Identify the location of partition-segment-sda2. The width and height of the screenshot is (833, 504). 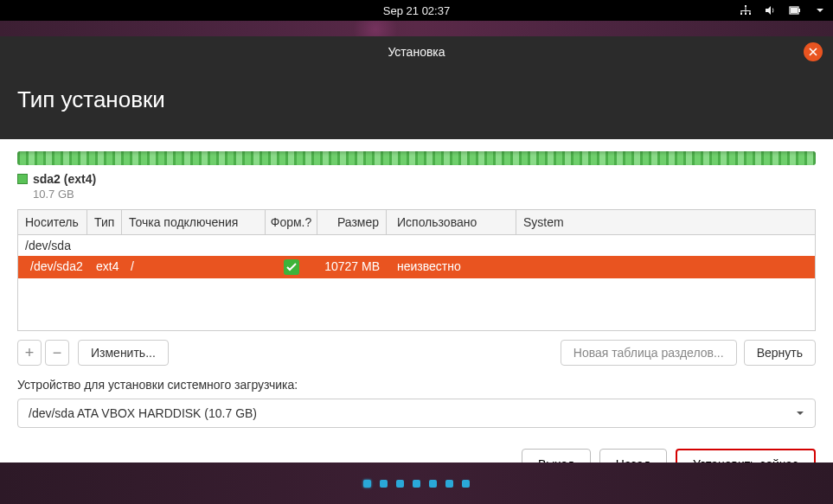
(417, 158).